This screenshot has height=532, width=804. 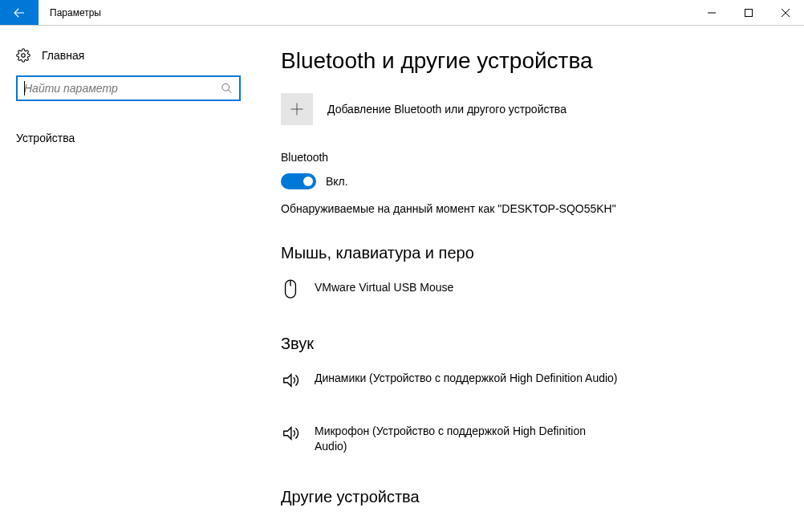 I want to click on group-heading-mouse: Мышь, клавиатура и перо, so click(x=526, y=254).